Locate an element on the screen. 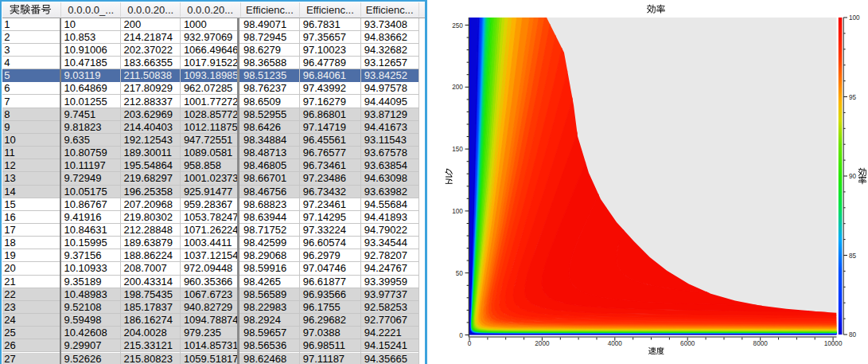 This screenshot has height=364, width=868. svg-text: 85 is located at coordinates (853, 256).